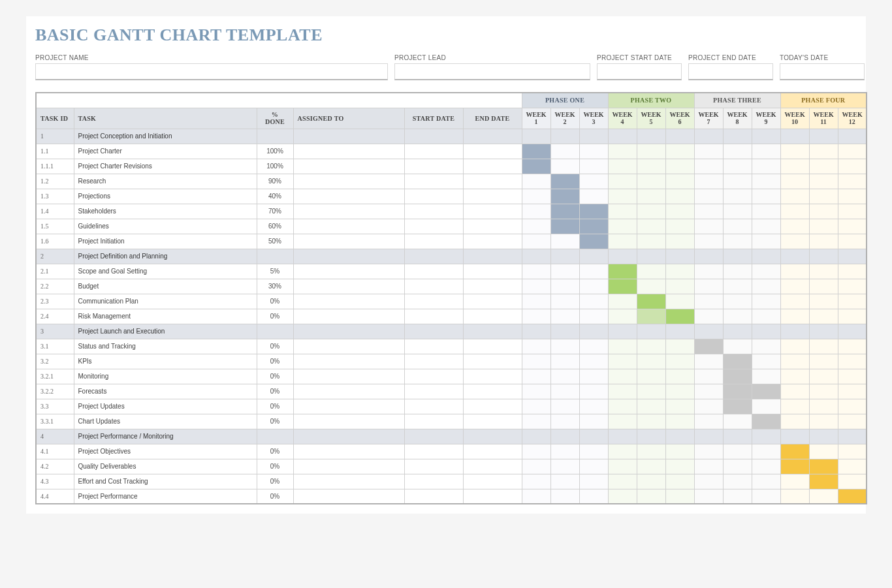 Image resolution: width=892 pixels, height=588 pixels. I want to click on cell-pct-done: 100%, so click(275, 166).